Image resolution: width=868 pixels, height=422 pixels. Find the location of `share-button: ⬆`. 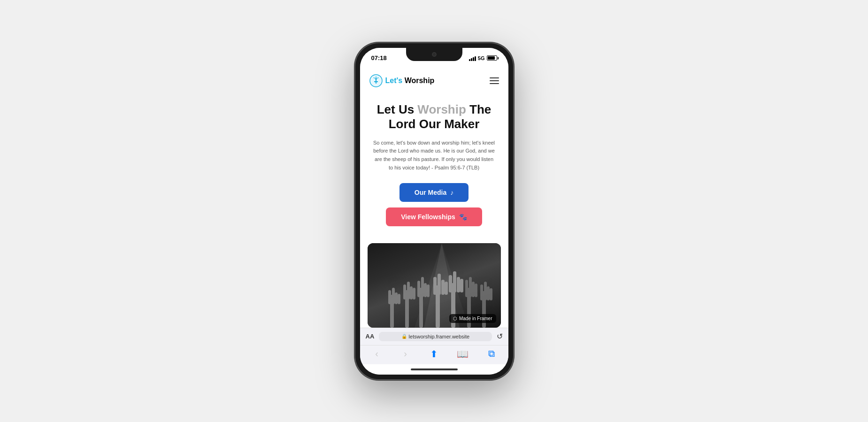

share-button: ⬆ is located at coordinates (434, 354).